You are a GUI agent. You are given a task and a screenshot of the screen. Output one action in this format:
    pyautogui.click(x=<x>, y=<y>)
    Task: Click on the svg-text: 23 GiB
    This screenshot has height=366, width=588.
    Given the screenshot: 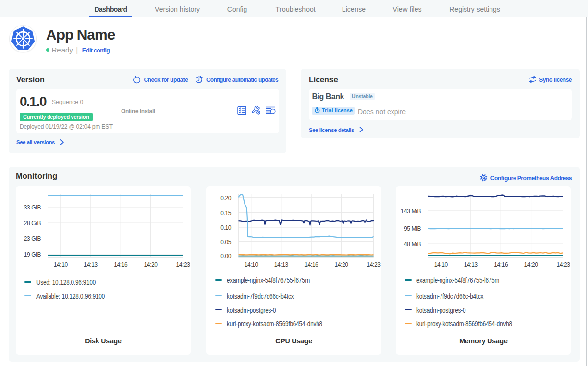 What is the action you would take?
    pyautogui.click(x=32, y=239)
    